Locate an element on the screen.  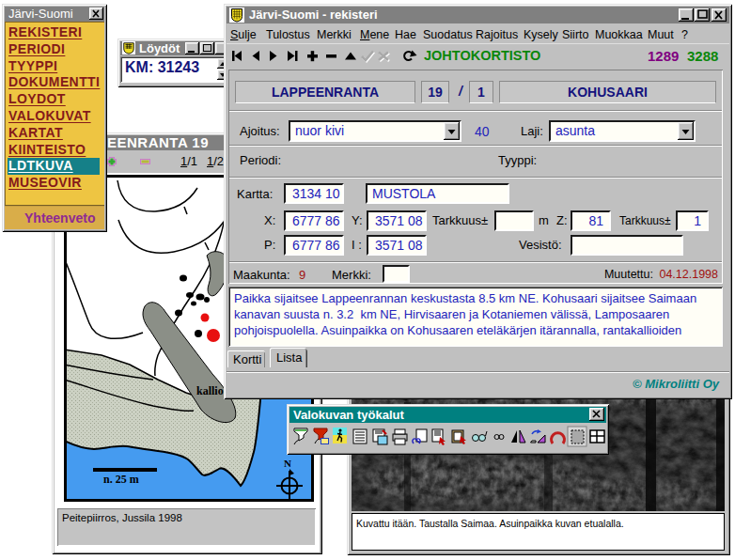
svg-text: kallio is located at coordinates (211, 391).